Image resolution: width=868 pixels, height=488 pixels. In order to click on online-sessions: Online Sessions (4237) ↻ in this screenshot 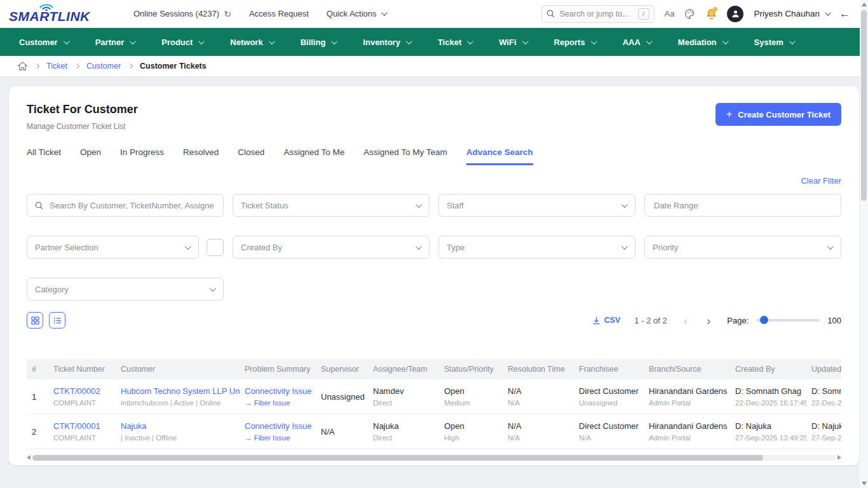, I will do `click(182, 14)`.